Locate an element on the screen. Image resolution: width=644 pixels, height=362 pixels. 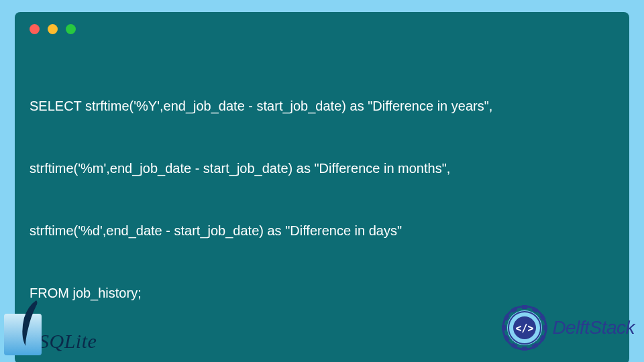
minimize-icon is located at coordinates (52, 29).